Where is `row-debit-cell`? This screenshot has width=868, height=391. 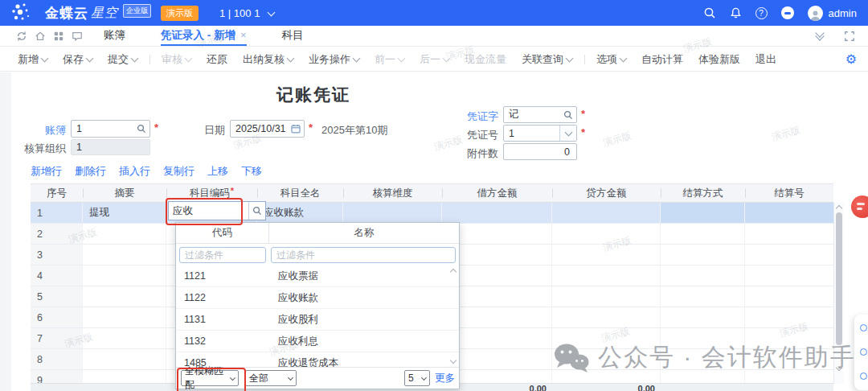 row-debit-cell is located at coordinates (497, 212).